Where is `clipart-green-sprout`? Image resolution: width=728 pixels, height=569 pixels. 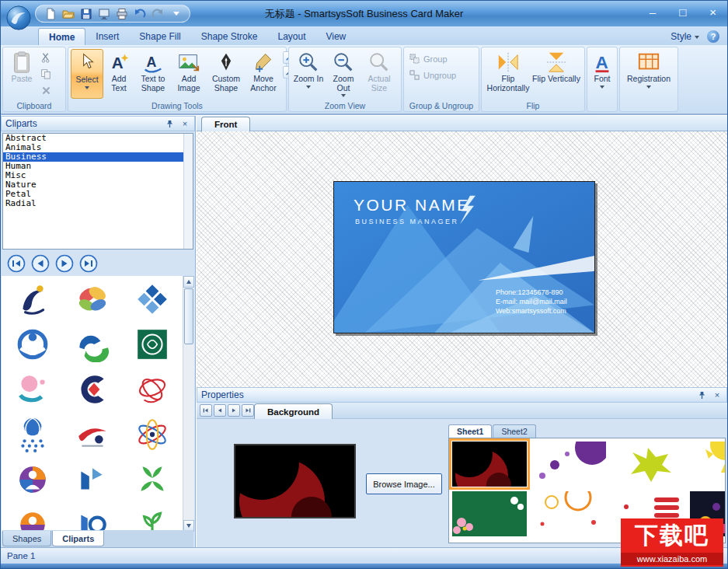 clipart-green-sprout is located at coordinates (152, 518).